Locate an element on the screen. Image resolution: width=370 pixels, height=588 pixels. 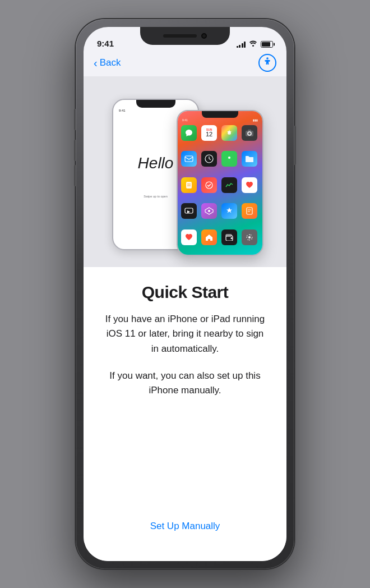
description-1: If you have an iPhone or iPad running iO… is located at coordinates (185, 334).